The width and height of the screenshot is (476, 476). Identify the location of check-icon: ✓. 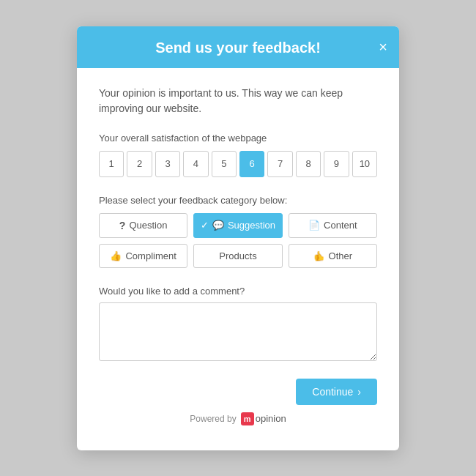
(205, 226).